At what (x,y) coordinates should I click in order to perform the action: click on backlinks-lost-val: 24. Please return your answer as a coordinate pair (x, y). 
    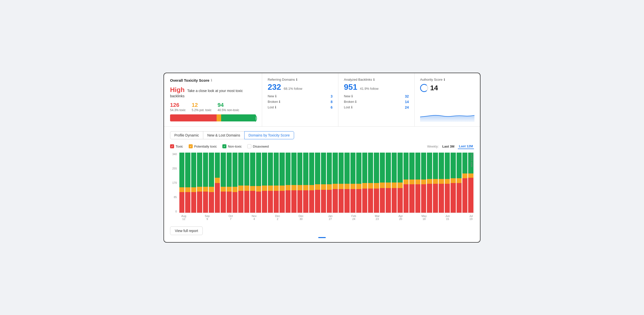
    Looking at the image, I should click on (407, 107).